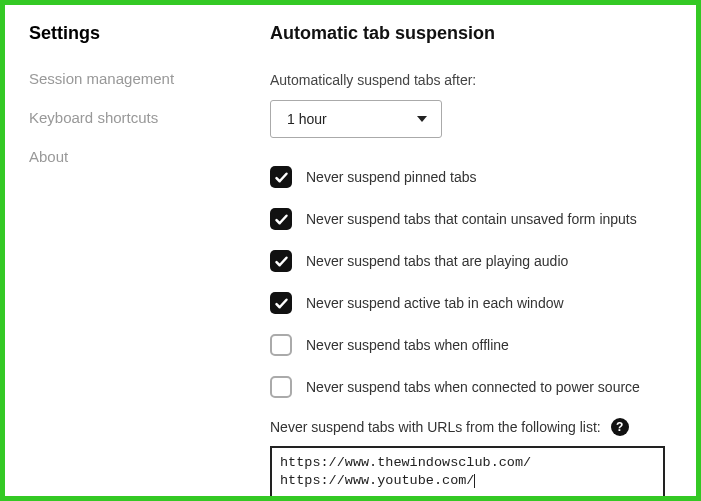 This screenshot has height=501, width=701. What do you see at coordinates (474, 481) in the screenshot?
I see `text-cursor` at bounding box center [474, 481].